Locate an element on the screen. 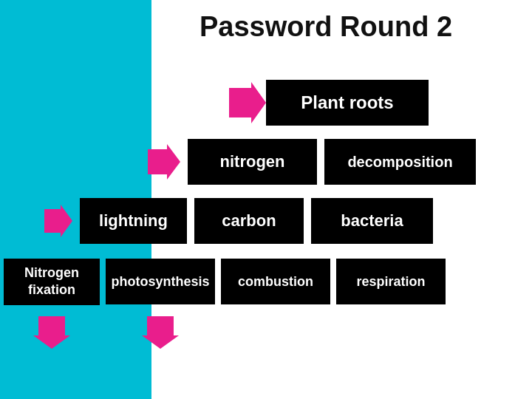 Image resolution: width=532 pixels, height=399 pixels. arrow-row2 is located at coordinates (164, 162).